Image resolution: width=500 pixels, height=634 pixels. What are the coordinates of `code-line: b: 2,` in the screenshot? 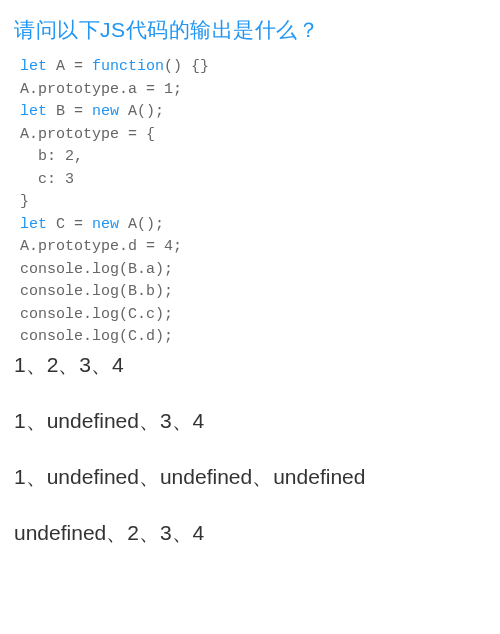 It's located at (253, 158).